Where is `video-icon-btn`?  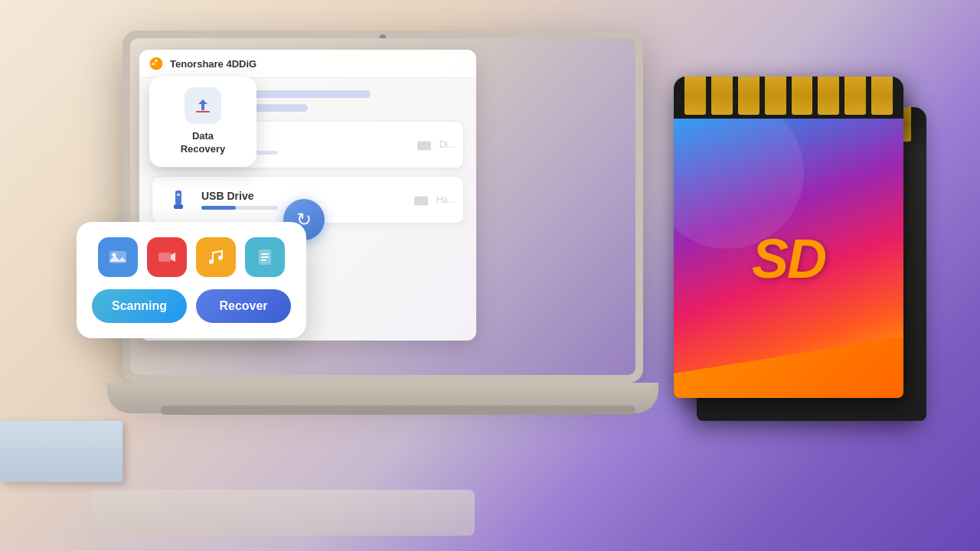 video-icon-btn is located at coordinates (167, 257).